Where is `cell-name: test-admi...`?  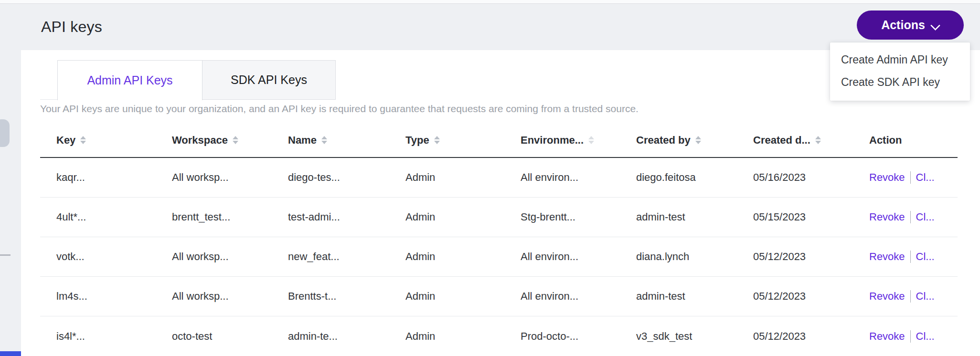
cell-name: test-admi... is located at coordinates (330, 217).